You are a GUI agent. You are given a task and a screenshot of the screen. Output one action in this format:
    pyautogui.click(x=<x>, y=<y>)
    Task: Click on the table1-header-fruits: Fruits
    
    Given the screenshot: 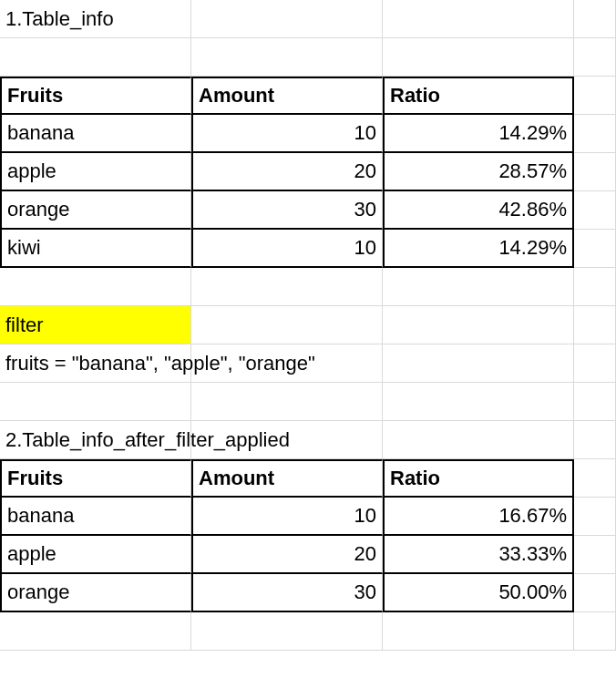 What is the action you would take?
    pyautogui.click(x=96, y=96)
    